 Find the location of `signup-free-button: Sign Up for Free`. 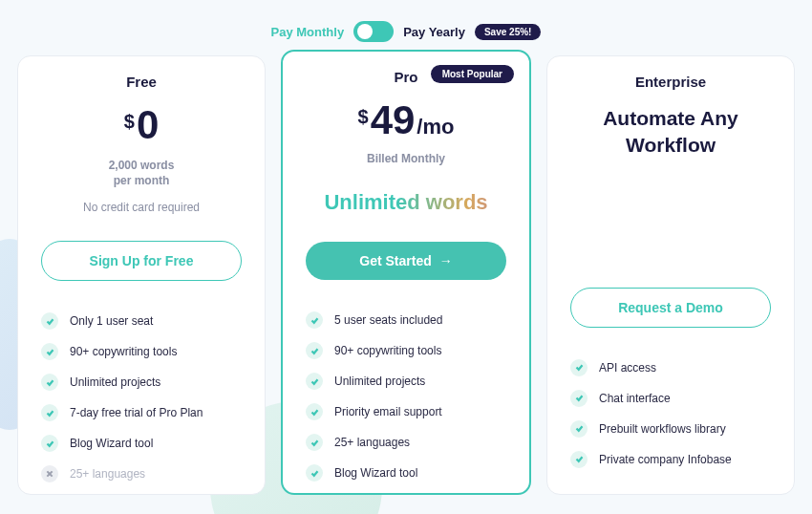

signup-free-button: Sign Up for Free is located at coordinates (141, 261).